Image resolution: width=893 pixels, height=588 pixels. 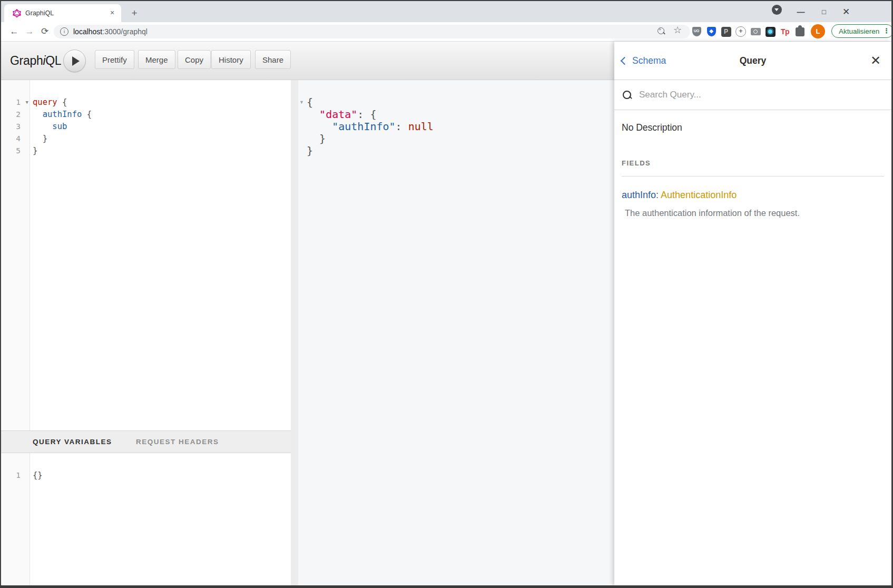 What do you see at coordinates (753, 61) in the screenshot?
I see `doc-title: Query` at bounding box center [753, 61].